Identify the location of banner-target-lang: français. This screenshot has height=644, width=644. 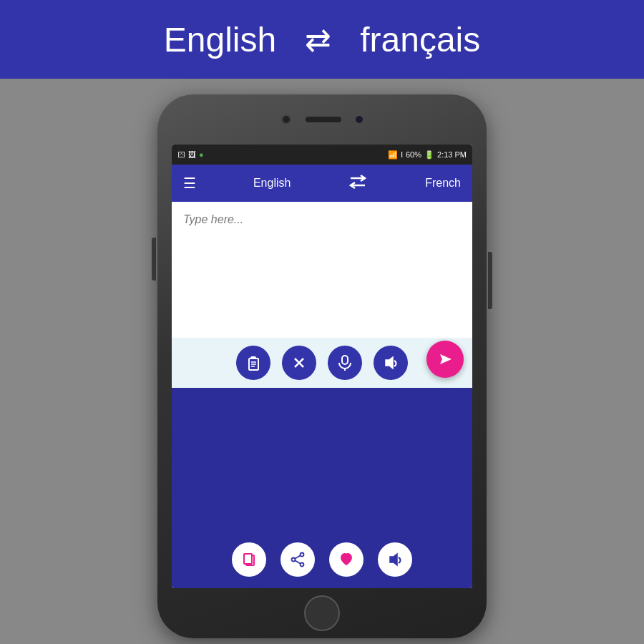
(420, 40).